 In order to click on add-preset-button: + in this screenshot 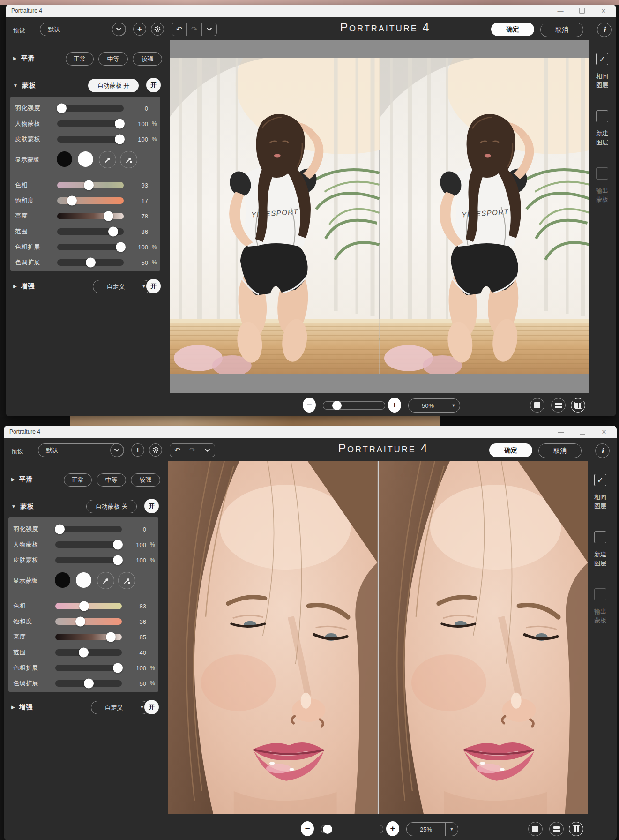, I will do `click(140, 29)`.